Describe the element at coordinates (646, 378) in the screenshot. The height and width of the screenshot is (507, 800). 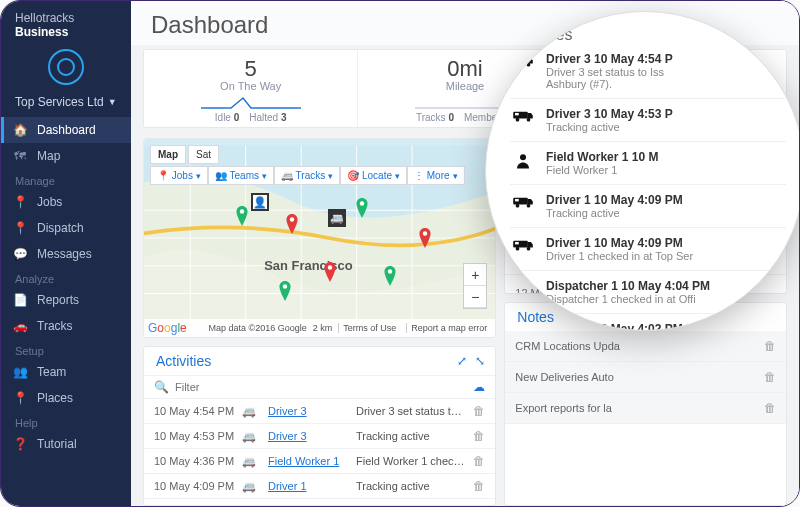
I see `note-row: New Deliveries Auto🗑` at that location.